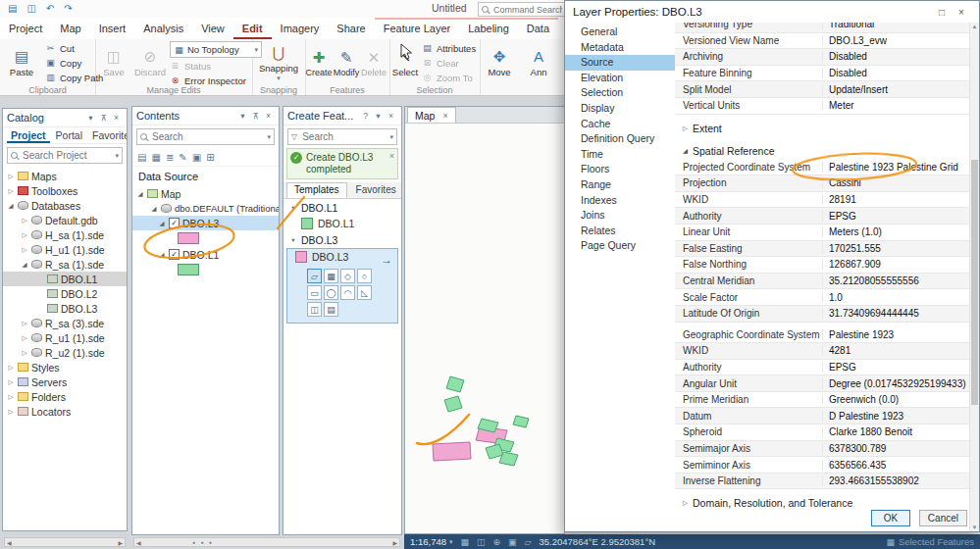 The height and width of the screenshot is (549, 980). What do you see at coordinates (31, 9) in the screenshot?
I see `qat-icon: ◫` at bounding box center [31, 9].